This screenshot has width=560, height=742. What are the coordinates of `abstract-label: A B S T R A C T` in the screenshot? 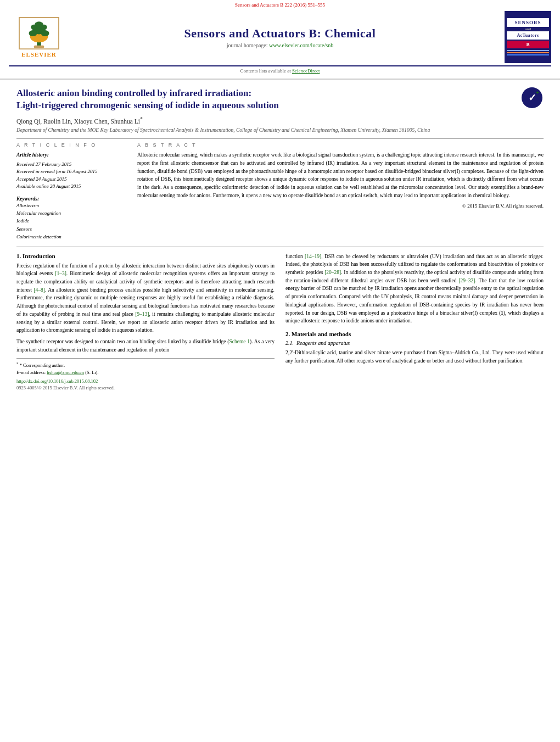 It's located at (340, 145).